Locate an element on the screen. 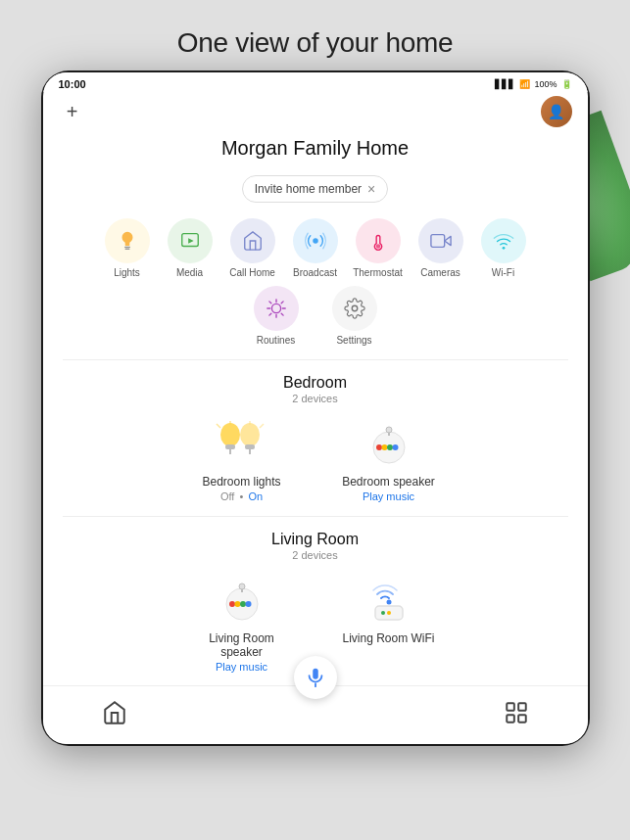  add-button: + is located at coordinates (73, 112).